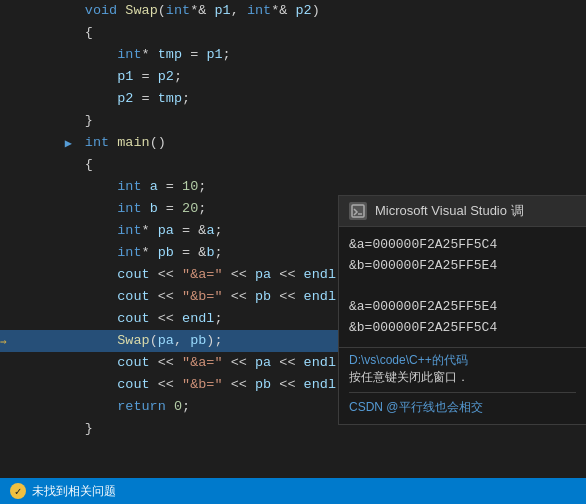 This screenshot has width=586, height=504. What do you see at coordinates (462, 386) in the screenshot?
I see `console-footer: D:\vs\code\C++的代码 按任意键关闭此窗口． CSDN @平行线也会…` at bounding box center [462, 386].